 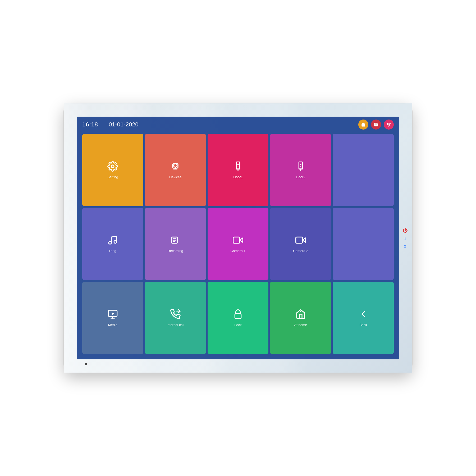 I want to click on tile-door1: Door1, so click(x=238, y=170).